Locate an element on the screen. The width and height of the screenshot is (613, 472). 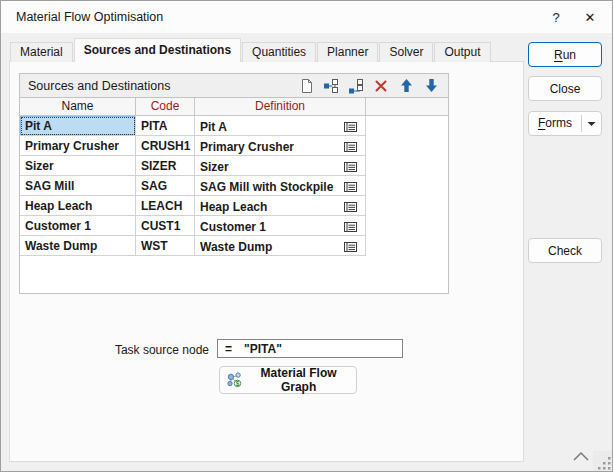
table-row: Heap Leach LEACH Heap Leach is located at coordinates (234, 206).